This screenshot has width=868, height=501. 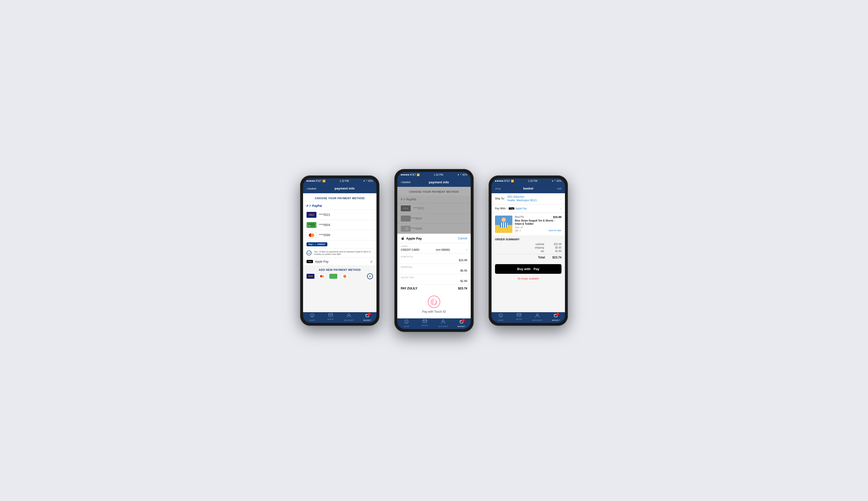 What do you see at coordinates (540, 244) in the screenshot?
I see `subtotal-label: subtotal` at bounding box center [540, 244].